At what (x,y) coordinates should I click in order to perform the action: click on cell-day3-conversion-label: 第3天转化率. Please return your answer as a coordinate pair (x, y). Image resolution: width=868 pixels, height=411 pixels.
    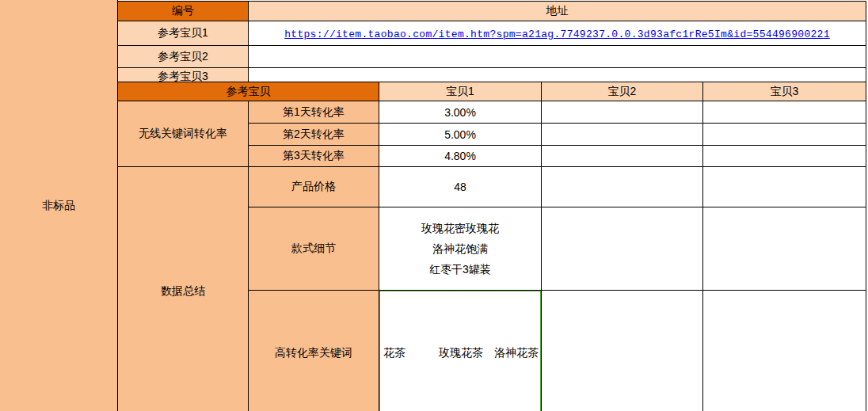
    Looking at the image, I should click on (314, 157).